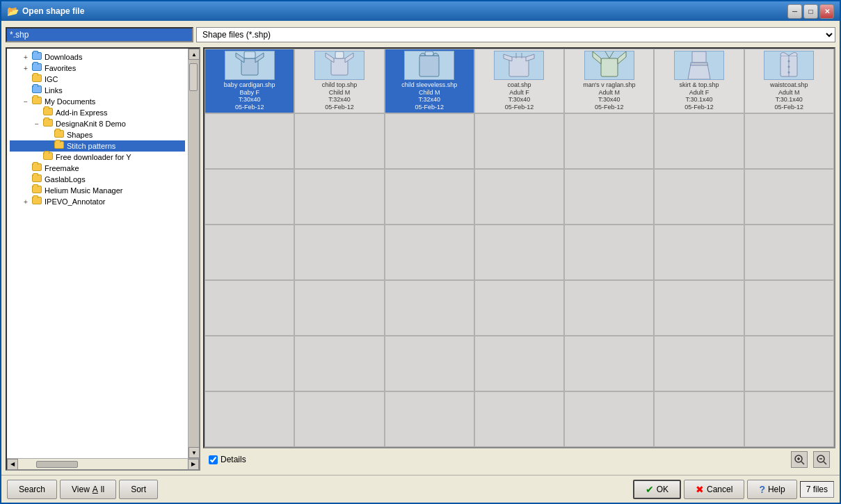  I want to click on downloads-icon, so click(38, 57).